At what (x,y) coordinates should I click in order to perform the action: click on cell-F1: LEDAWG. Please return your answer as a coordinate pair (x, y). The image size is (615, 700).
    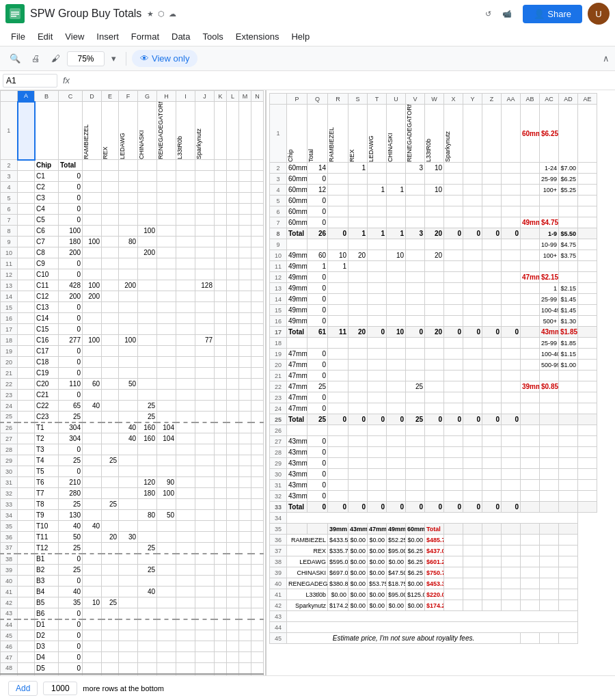
    Looking at the image, I should click on (128, 131).